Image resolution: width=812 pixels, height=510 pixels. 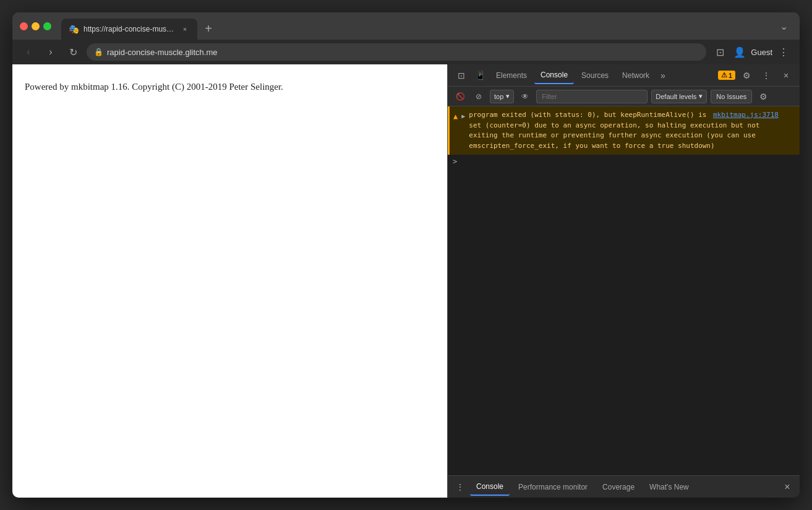 I want to click on tab-close-button: ×, so click(x=185, y=29).